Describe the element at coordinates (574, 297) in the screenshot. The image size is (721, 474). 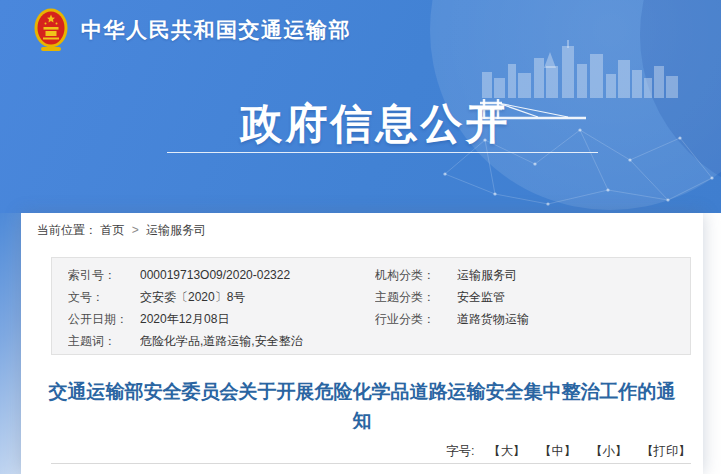
I see `meta-value: 安全监管` at that location.